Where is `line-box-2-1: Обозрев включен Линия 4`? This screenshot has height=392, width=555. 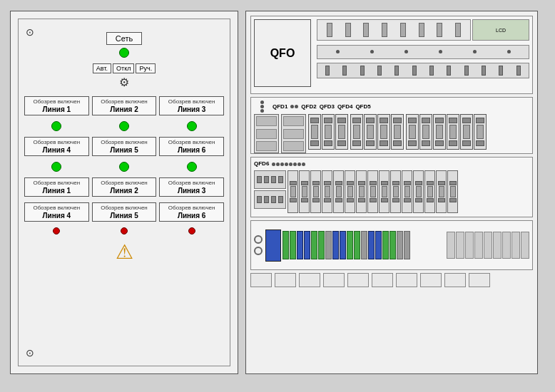
line-box-2-1: Обозрев включен Линия 4 is located at coordinates (57, 147).